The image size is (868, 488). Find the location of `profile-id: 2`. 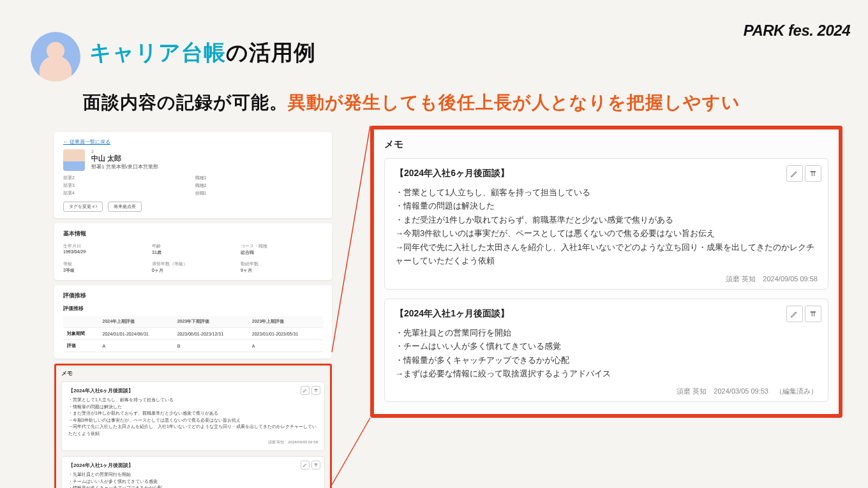

profile-id: 2 is located at coordinates (125, 152).